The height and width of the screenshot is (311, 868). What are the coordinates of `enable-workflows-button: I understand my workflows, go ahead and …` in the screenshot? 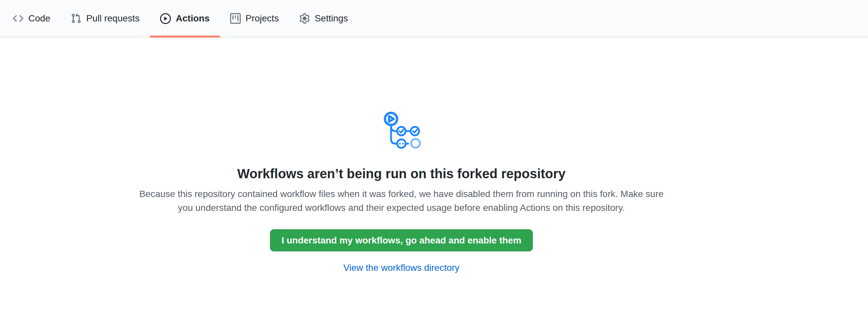 It's located at (401, 241).